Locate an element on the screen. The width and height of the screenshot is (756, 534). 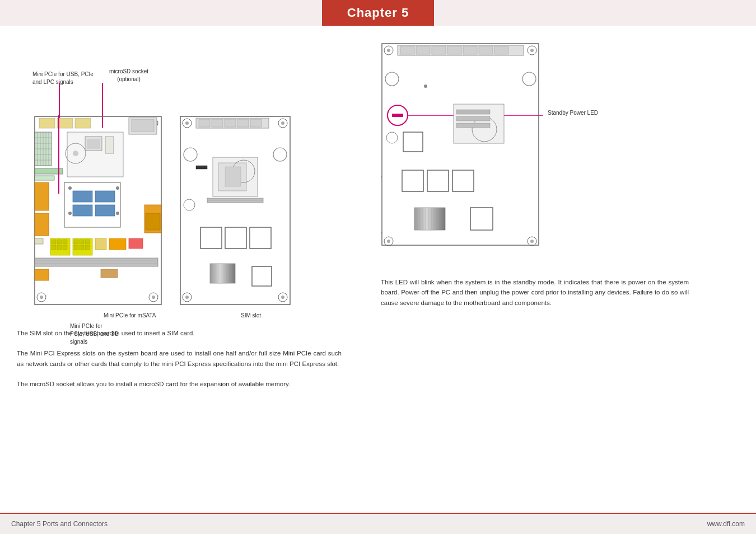
label-standby-power-led: Standby Power LED is located at coordinates (573, 113).